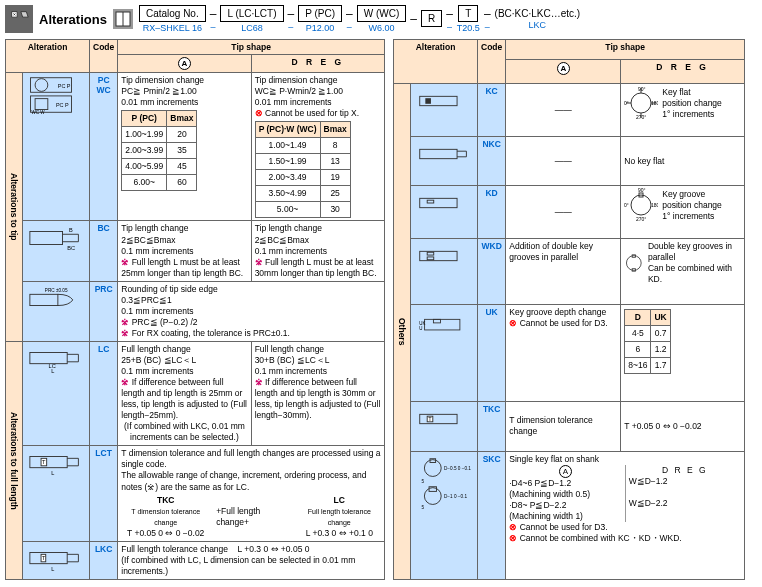  Describe the element at coordinates (422, 324) in the screenshot. I see `svg-text: UK` at that location.